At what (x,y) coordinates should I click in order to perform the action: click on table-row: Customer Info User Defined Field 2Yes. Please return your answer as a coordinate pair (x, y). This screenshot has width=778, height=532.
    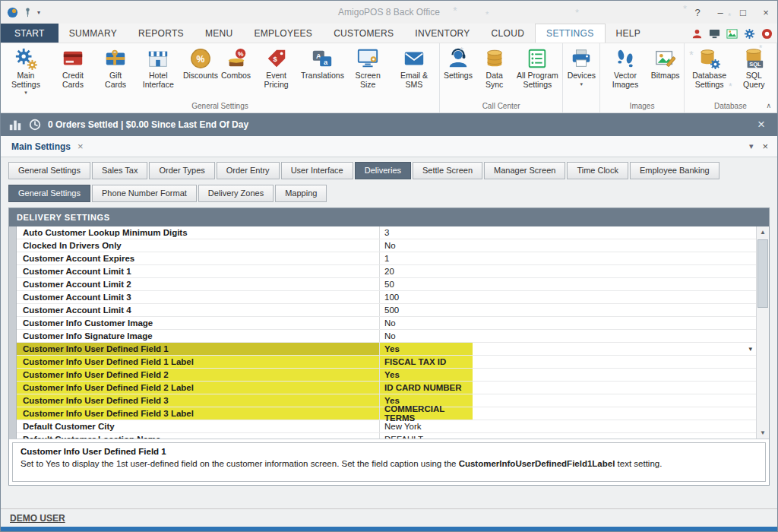
    Looking at the image, I should click on (386, 375).